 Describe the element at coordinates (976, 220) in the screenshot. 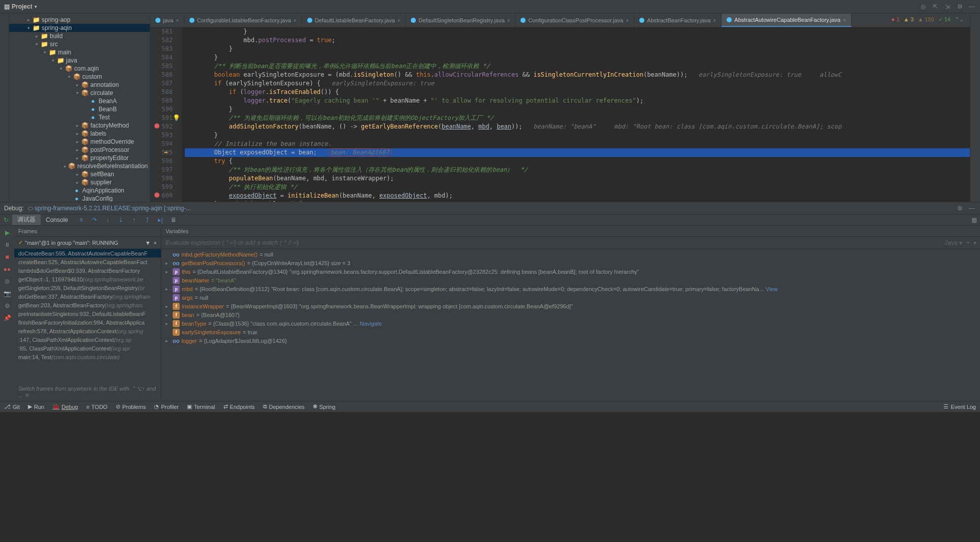

I see `layout-icon: ▦` at that location.